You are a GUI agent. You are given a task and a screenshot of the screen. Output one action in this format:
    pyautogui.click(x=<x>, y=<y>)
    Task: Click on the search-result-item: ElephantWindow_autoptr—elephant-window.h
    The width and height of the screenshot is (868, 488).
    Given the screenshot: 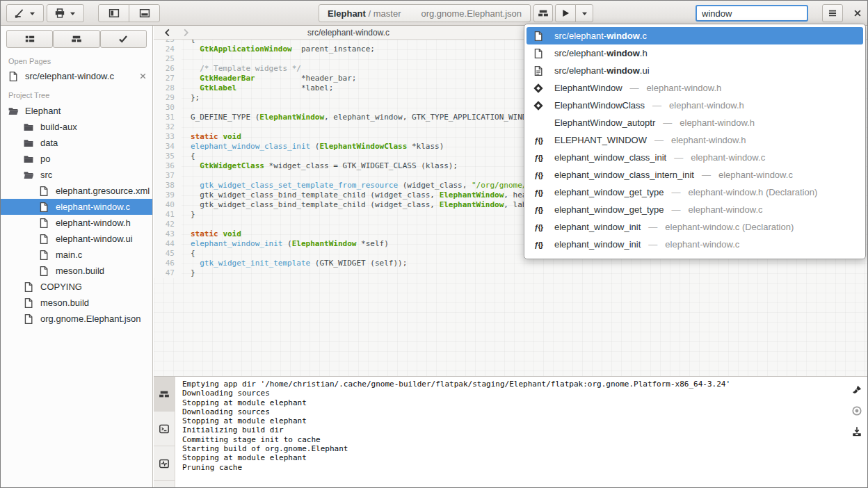 What is the action you would take?
    pyautogui.click(x=695, y=122)
    